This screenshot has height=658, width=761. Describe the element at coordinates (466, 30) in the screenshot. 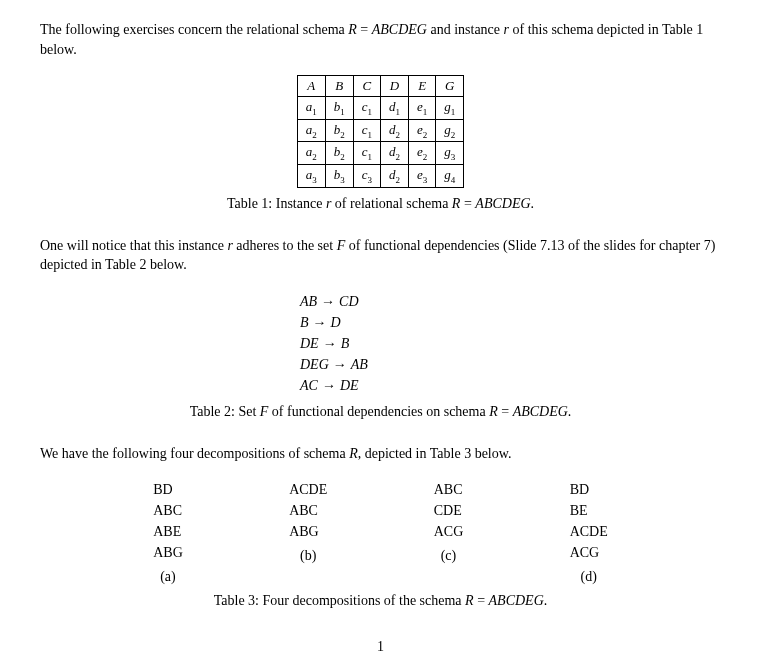

I see `text: and instance` at that location.